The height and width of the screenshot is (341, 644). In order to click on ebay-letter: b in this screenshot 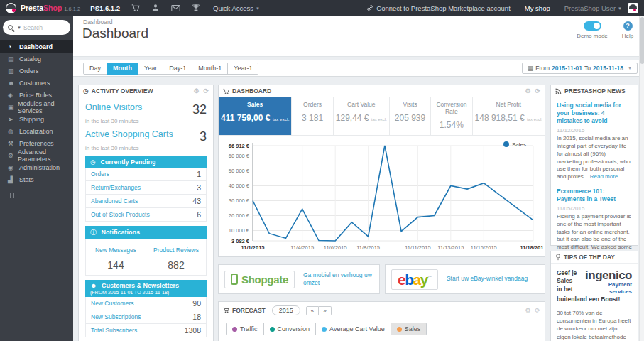, I will do `click(409, 280)`.